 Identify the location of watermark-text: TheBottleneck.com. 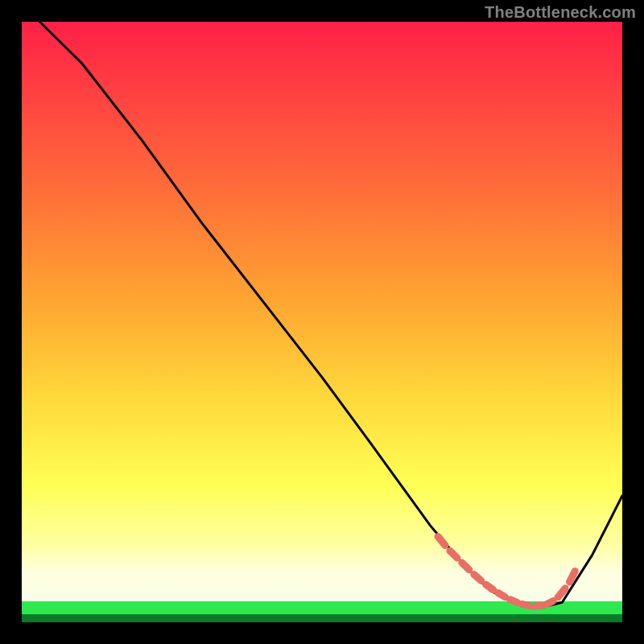
(560, 13).